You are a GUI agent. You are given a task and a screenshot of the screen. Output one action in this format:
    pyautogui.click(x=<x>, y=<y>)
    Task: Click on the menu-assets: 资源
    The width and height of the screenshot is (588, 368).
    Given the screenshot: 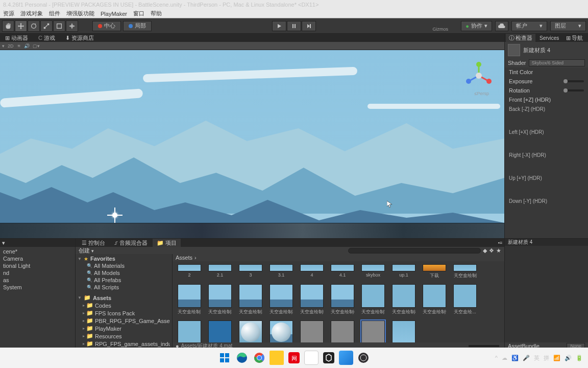 What is the action you would take?
    pyautogui.click(x=9, y=13)
    